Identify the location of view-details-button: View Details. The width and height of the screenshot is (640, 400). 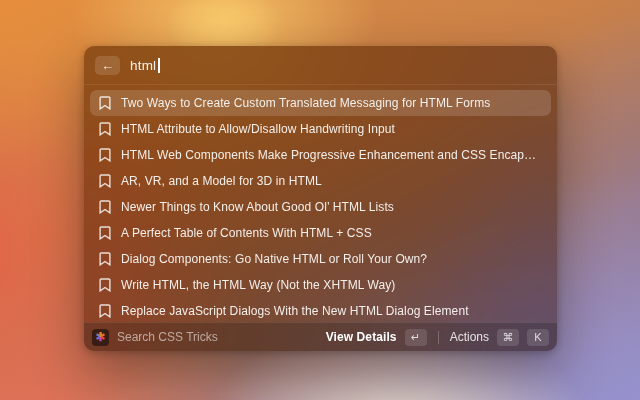
(362, 337).